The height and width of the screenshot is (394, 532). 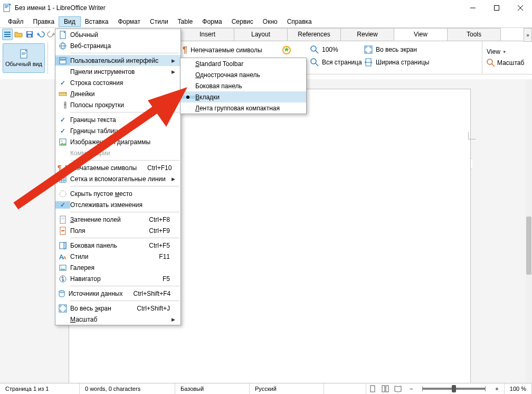 What do you see at coordinates (118, 105) in the screenshot?
I see `view-menu-item-7: Полосы прокрутки▶` at bounding box center [118, 105].